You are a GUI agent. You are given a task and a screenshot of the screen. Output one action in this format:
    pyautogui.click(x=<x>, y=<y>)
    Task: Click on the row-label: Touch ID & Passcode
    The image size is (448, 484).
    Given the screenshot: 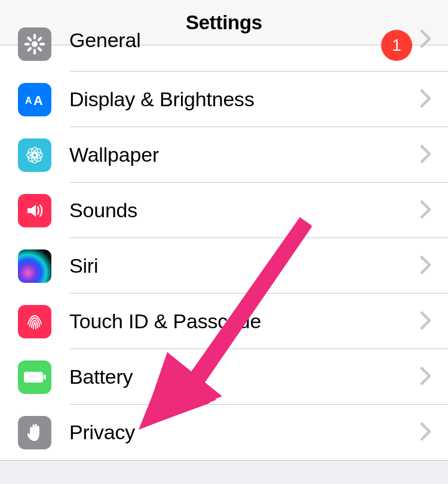 What is the action you would take?
    pyautogui.click(x=245, y=321)
    